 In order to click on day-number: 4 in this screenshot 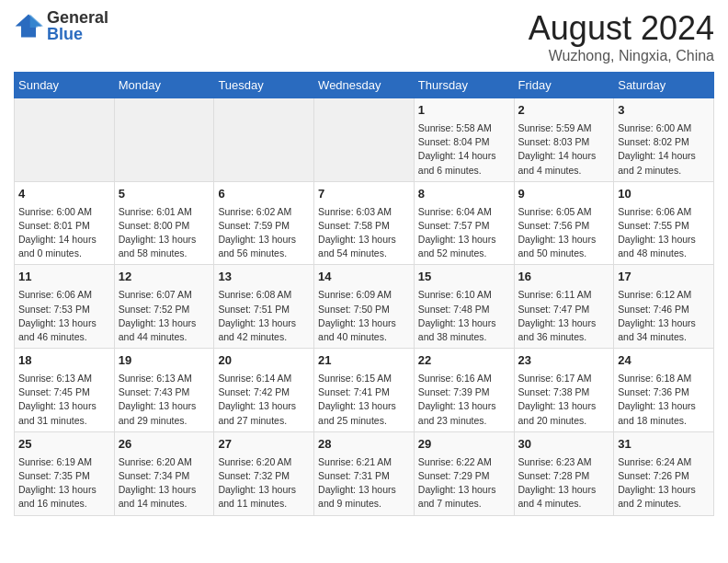, I will do `click(64, 195)`.